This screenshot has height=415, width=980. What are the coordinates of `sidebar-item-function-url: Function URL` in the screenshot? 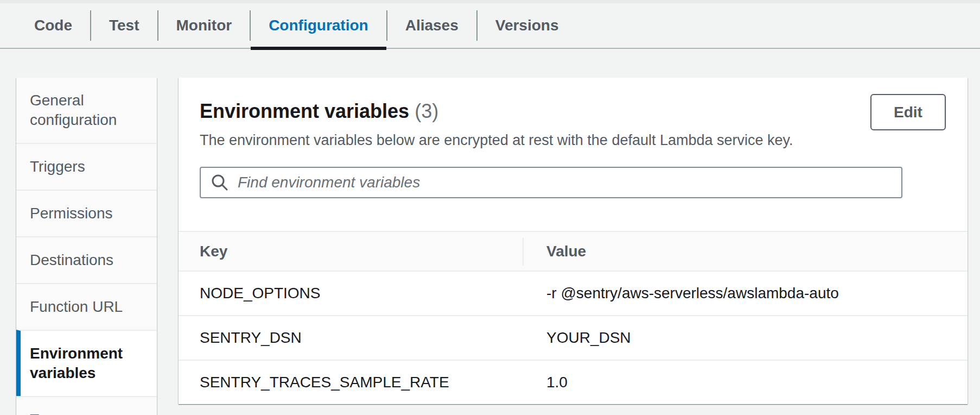 It's located at (87, 306).